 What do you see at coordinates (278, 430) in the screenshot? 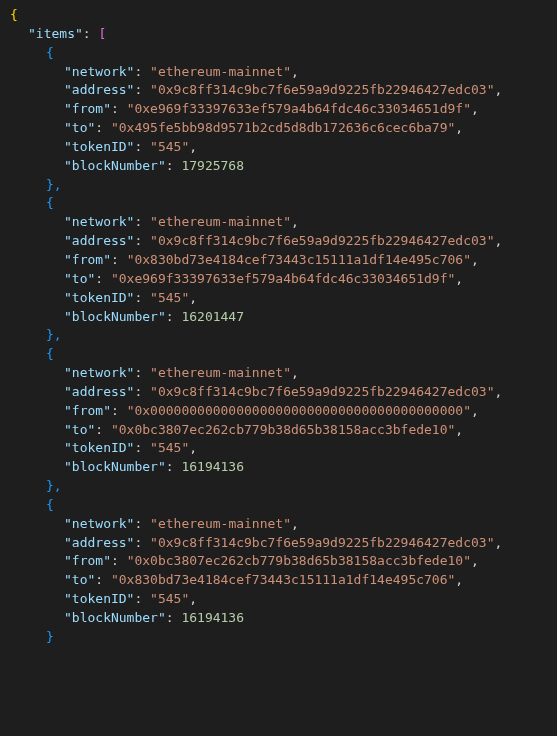
I see `kv-to: "to": "0x0bc3807ec262cb779b38d65b38158ac…` at bounding box center [278, 430].